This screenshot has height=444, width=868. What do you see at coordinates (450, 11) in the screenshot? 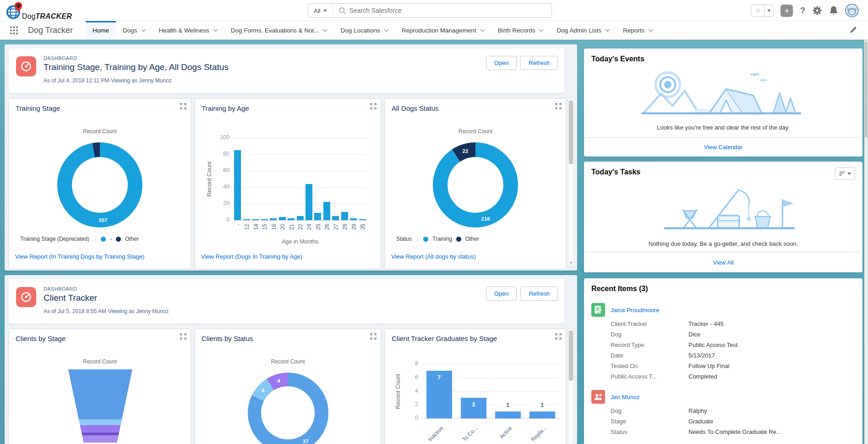
I see `search-input` at bounding box center [450, 11].